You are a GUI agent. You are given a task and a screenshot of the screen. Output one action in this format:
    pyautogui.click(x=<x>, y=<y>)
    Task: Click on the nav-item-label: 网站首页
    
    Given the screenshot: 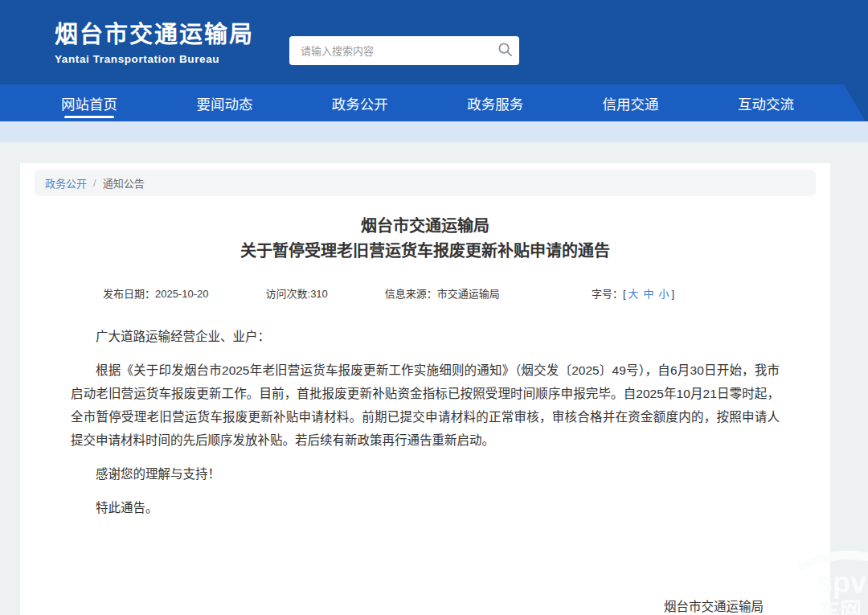 What is the action you would take?
    pyautogui.click(x=89, y=103)
    